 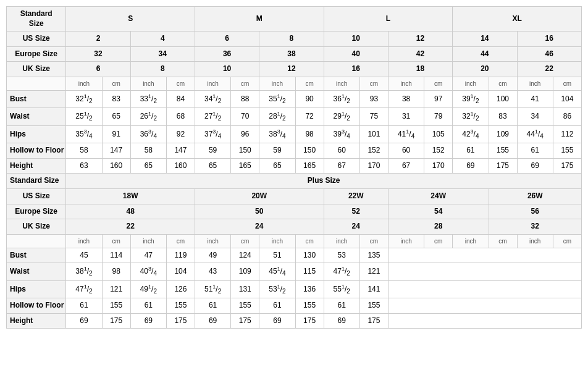 I want to click on plus-unit-cm-7: cm, so click(x=503, y=241).